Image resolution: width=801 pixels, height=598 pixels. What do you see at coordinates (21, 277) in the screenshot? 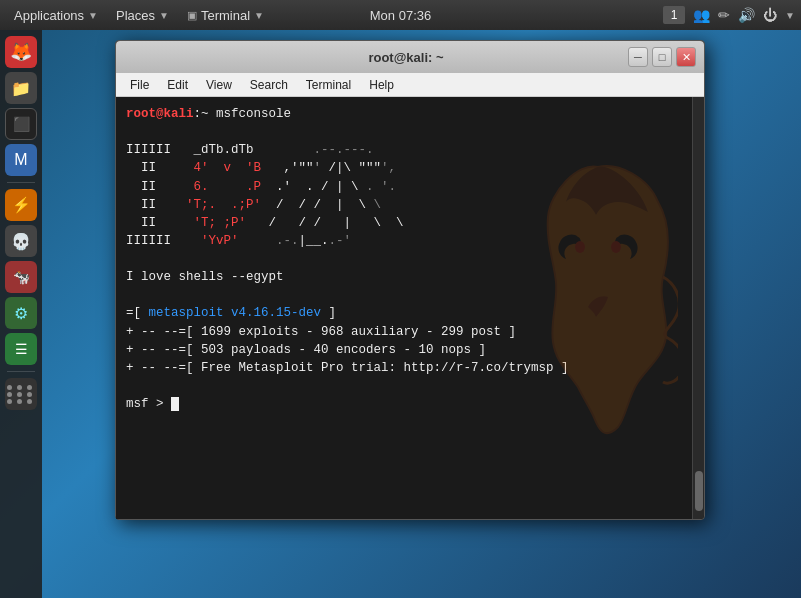
I see `beef-dock-item: 🐄` at bounding box center [21, 277].